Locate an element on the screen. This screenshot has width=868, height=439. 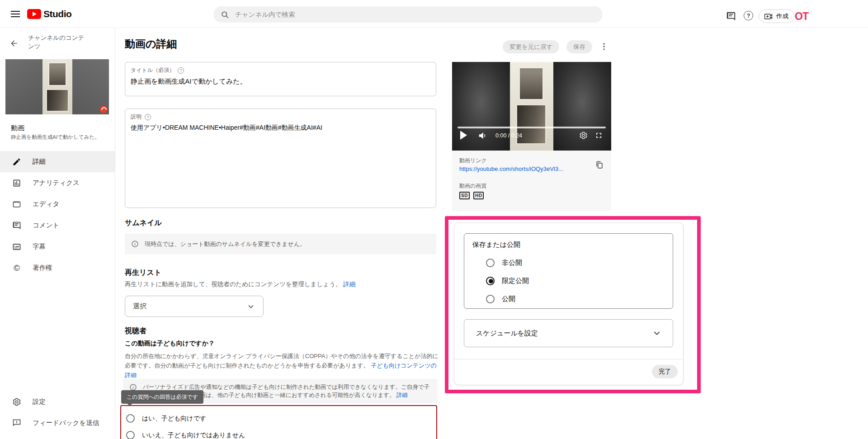
top-bar: Studio 作成 OT is located at coordinates (434, 14).